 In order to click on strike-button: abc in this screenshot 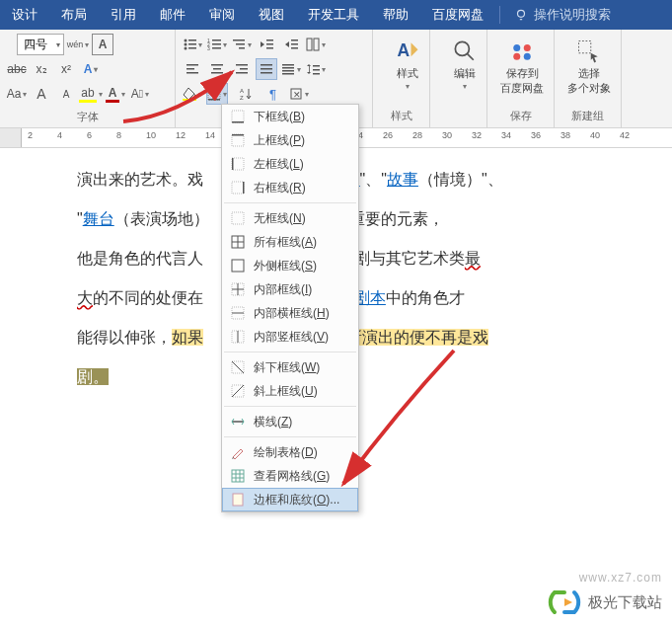, I will do `click(17, 69)`.